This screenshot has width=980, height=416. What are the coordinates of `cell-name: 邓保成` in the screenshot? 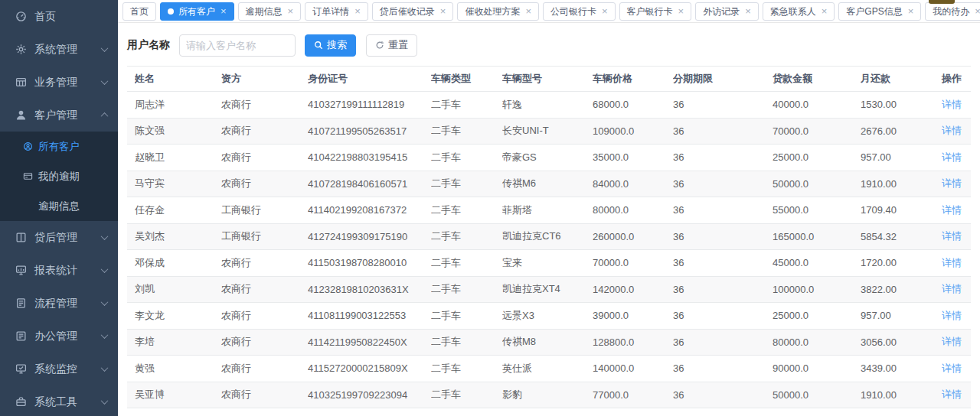 It's located at (178, 263).